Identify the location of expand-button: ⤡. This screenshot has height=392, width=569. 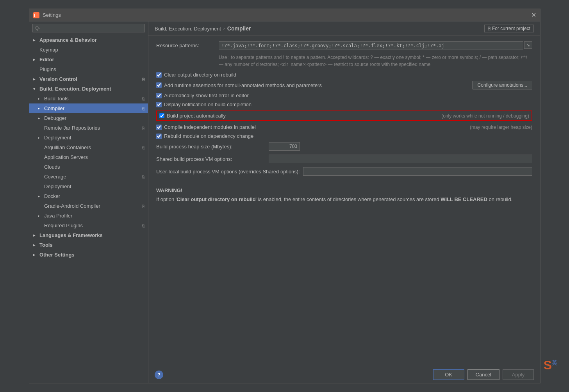
(528, 45).